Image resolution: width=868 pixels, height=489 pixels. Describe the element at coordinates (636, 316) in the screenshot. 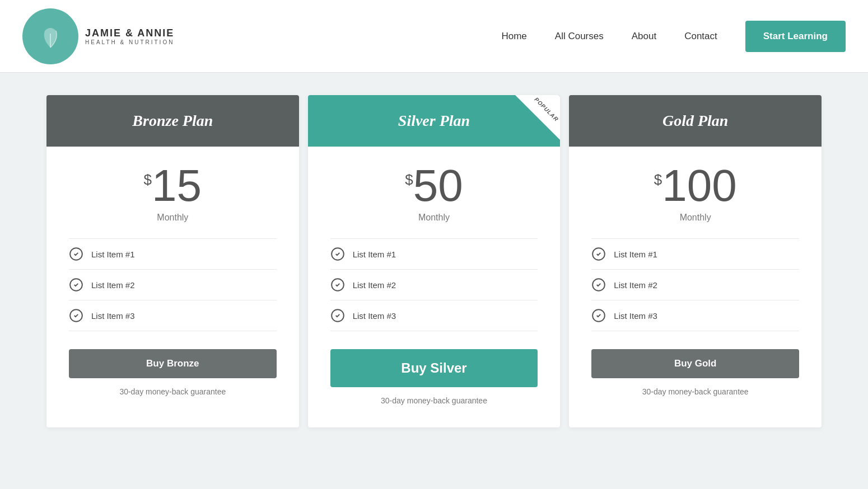

I see `gold-feature-3: List Item #3` at that location.